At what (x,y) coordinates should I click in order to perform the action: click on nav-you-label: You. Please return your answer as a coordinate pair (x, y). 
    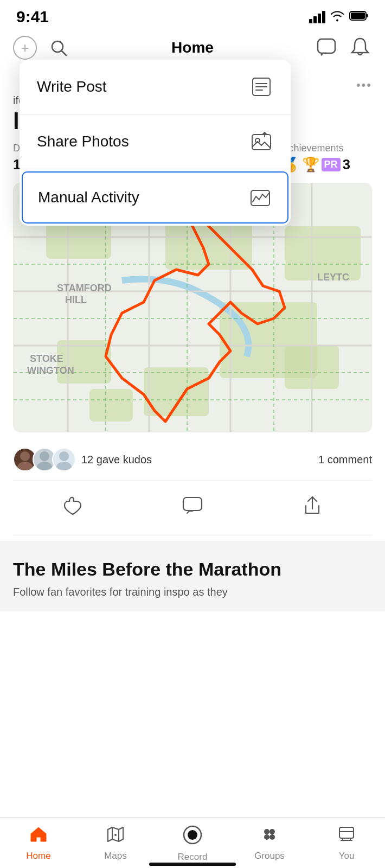
    Looking at the image, I should click on (347, 856).